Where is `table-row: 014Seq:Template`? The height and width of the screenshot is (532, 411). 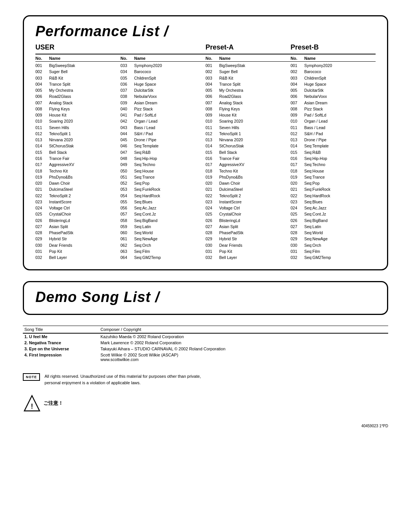 table-row: 014Seq:Template is located at coordinates (333, 146).